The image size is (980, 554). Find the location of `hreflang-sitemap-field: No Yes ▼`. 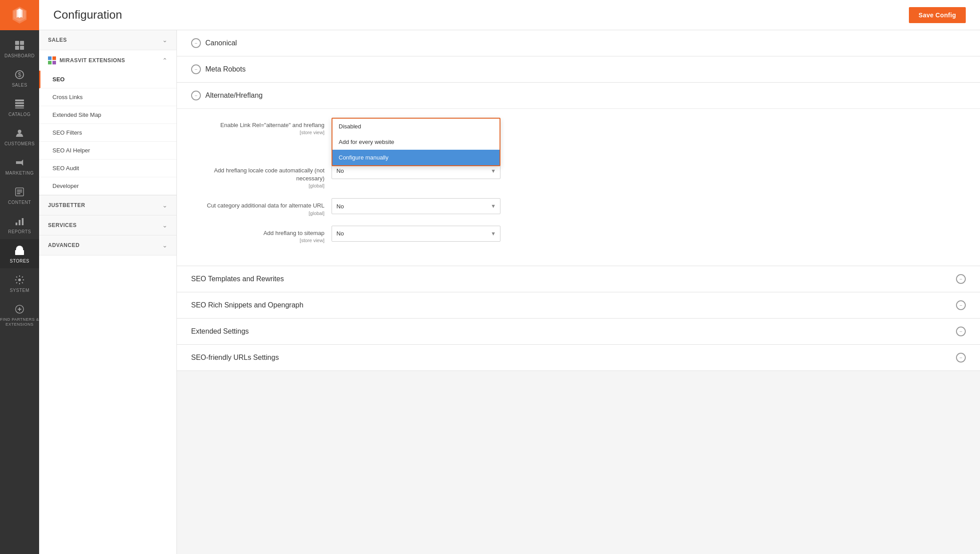

hreflang-sitemap-field: No Yes ▼ is located at coordinates (649, 234).